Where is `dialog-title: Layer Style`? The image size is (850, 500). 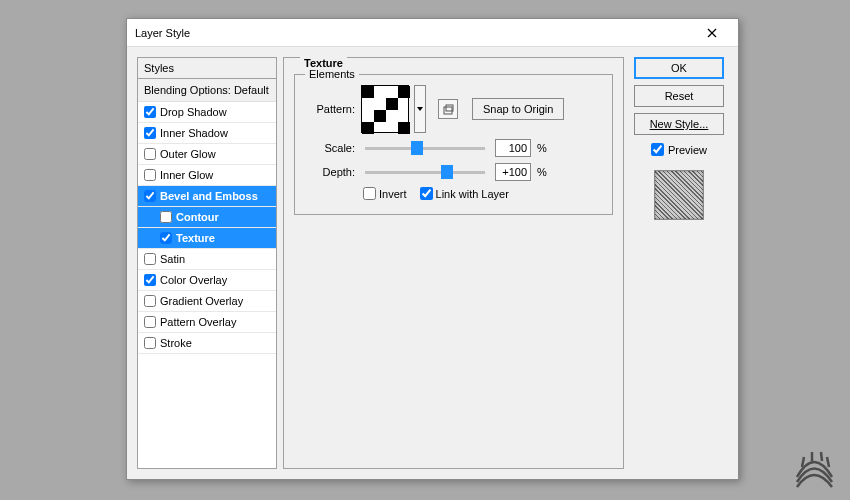
dialog-title: Layer Style is located at coordinates (414, 33).